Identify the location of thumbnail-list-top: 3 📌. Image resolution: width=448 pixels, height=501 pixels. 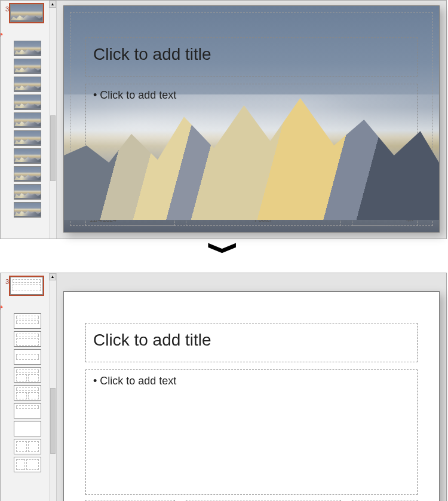
(25, 120).